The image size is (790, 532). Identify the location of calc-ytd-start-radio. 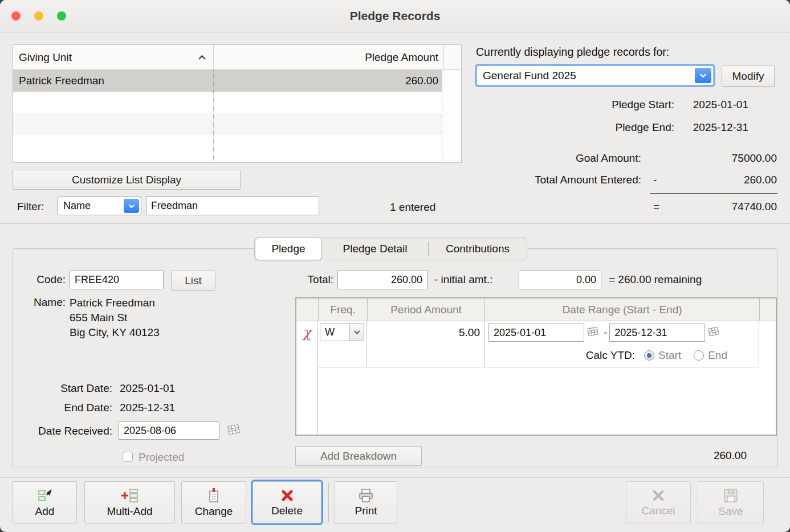
(649, 355).